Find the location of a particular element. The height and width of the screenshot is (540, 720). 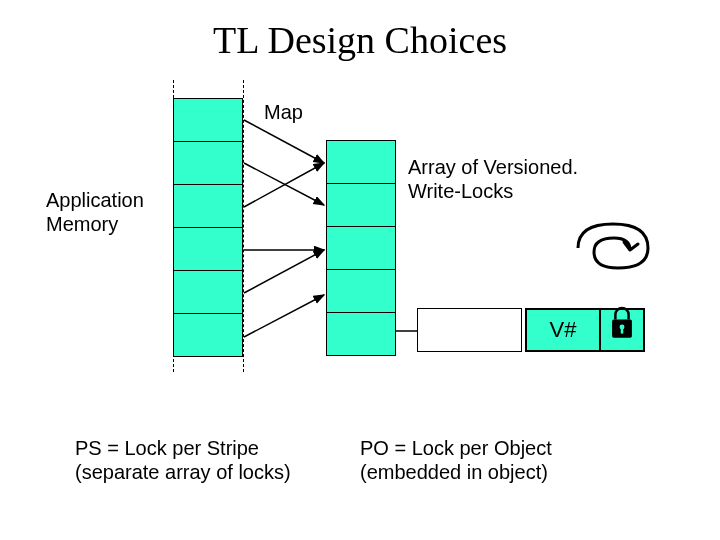

spiral-arrow-icon is located at coordinates (613, 248).